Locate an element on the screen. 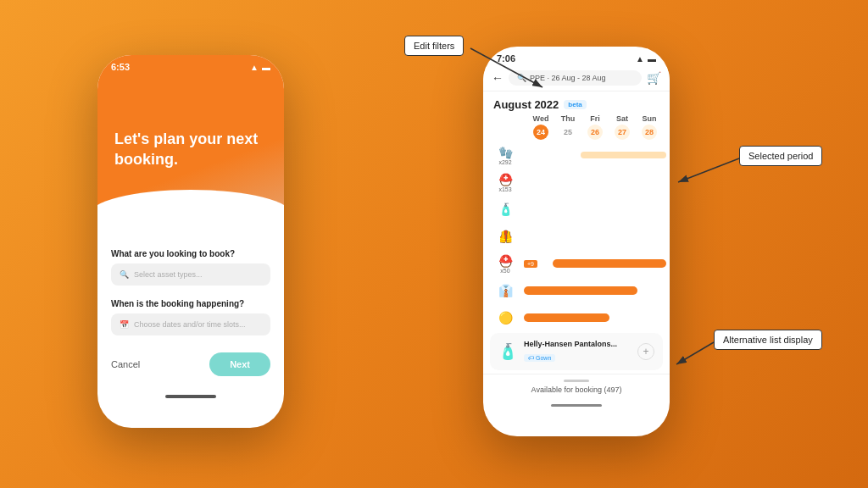  timeline-row-yellow: 🟡 is located at coordinates (576, 318).